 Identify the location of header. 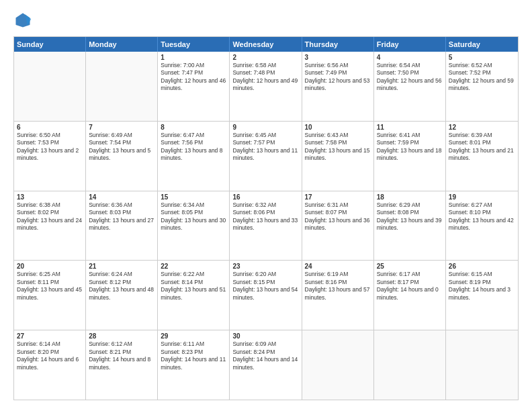
(266, 20).